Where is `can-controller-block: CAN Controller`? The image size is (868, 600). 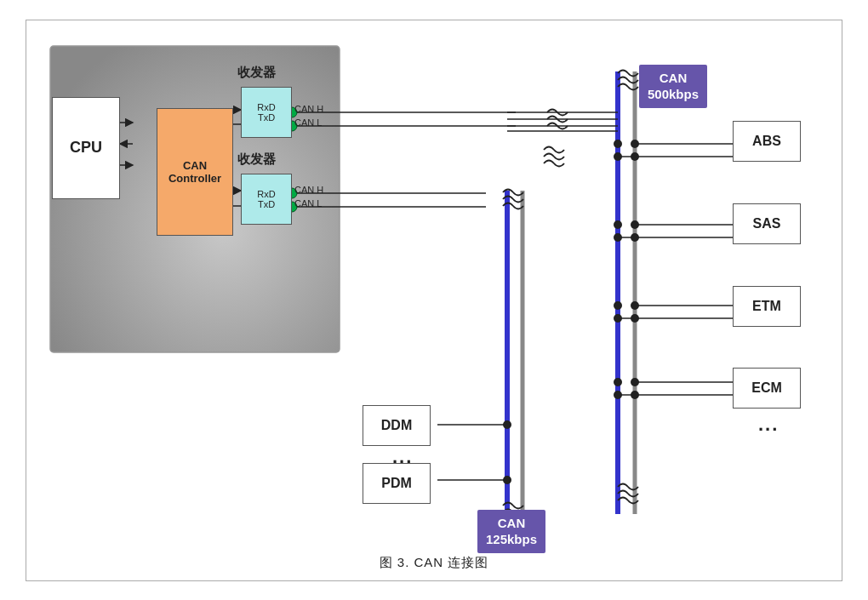 can-controller-block: CAN Controller is located at coordinates (195, 172).